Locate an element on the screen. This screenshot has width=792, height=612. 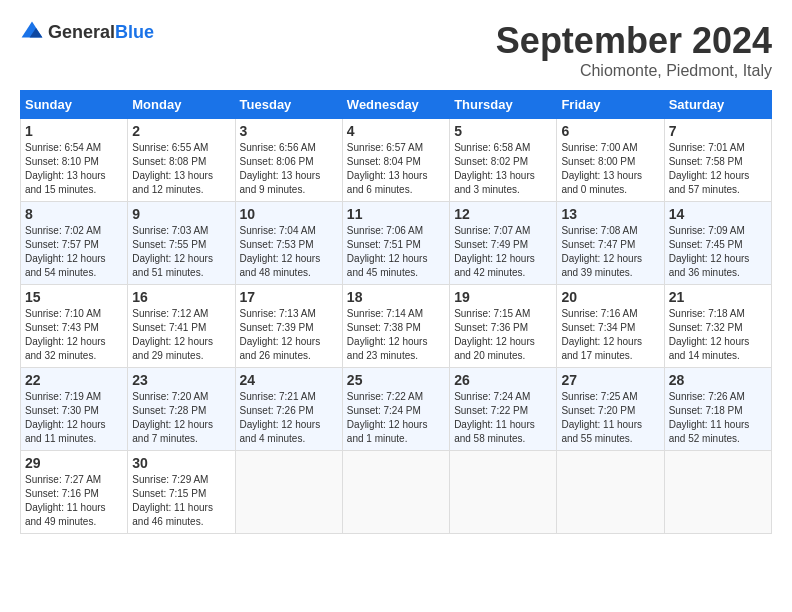
calendar-week-row: 22Sunrise: 7:19 AM Sunset: 7:30 PM Dayli… is located at coordinates (396, 410).